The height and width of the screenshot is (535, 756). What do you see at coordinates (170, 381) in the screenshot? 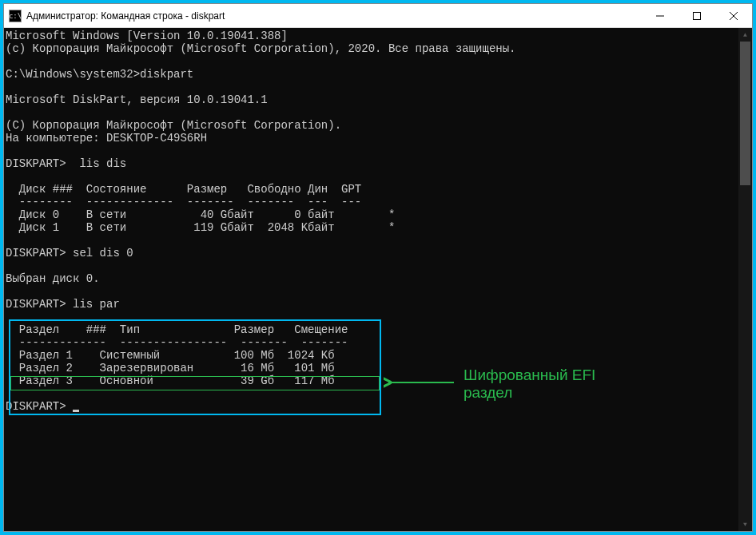
I see `console-line: Раздел 3 Основной 39 Gб 117 Mб` at bounding box center [170, 381].